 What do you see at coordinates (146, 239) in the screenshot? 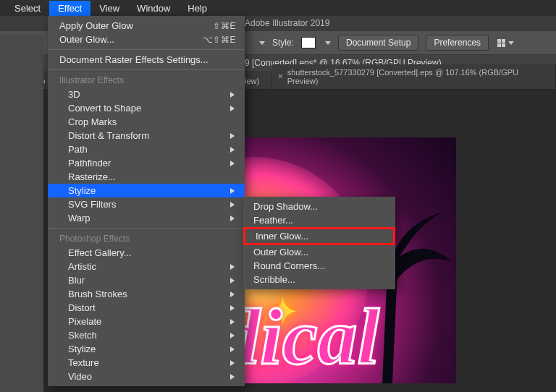
I see `menu-section-photoshop: Photoshop Effects` at bounding box center [146, 239].